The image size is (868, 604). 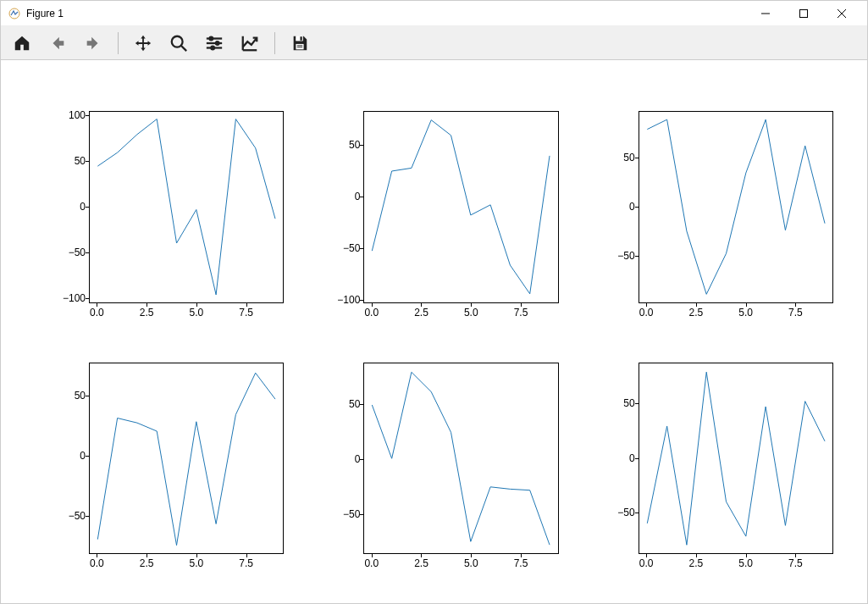 I want to click on close-button, so click(x=842, y=14).